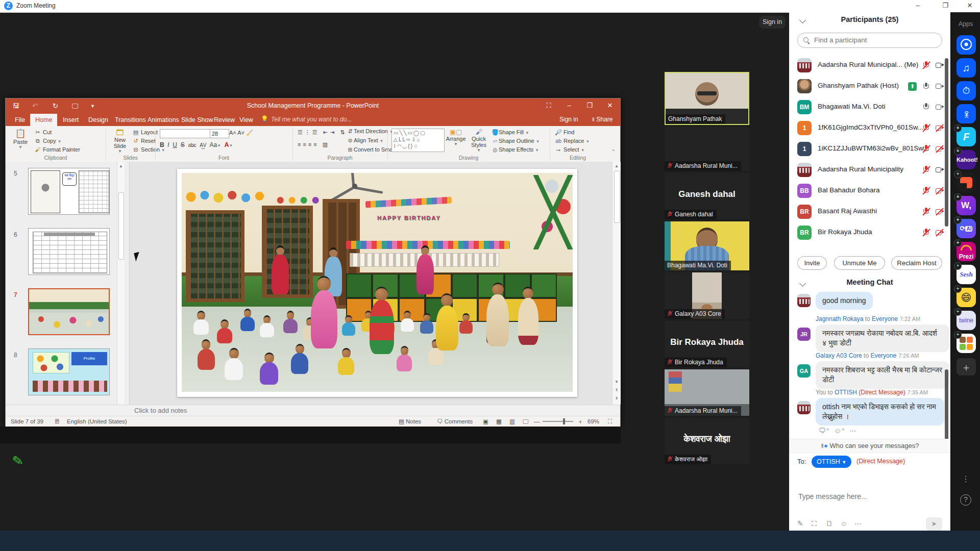 This screenshot has width=980, height=551. Describe the element at coordinates (966, 114) in the screenshot. I see `contact-app-icon: 🯅` at that location.